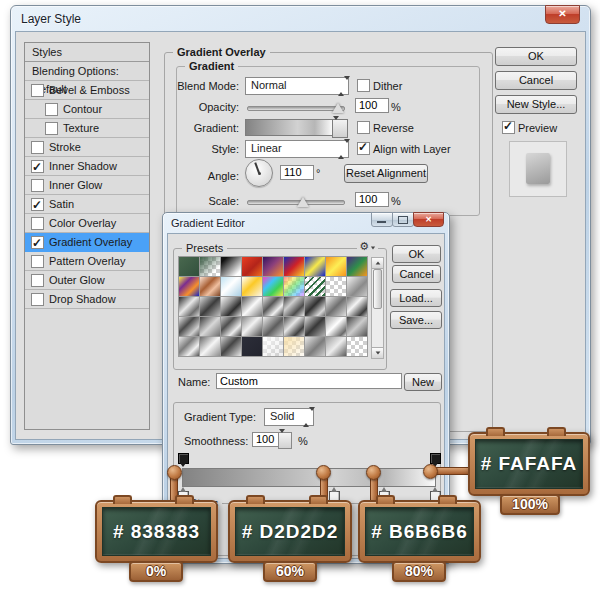 This screenshot has height=600, width=600. Describe the element at coordinates (297, 172) in the screenshot. I see `angle-input` at that location.